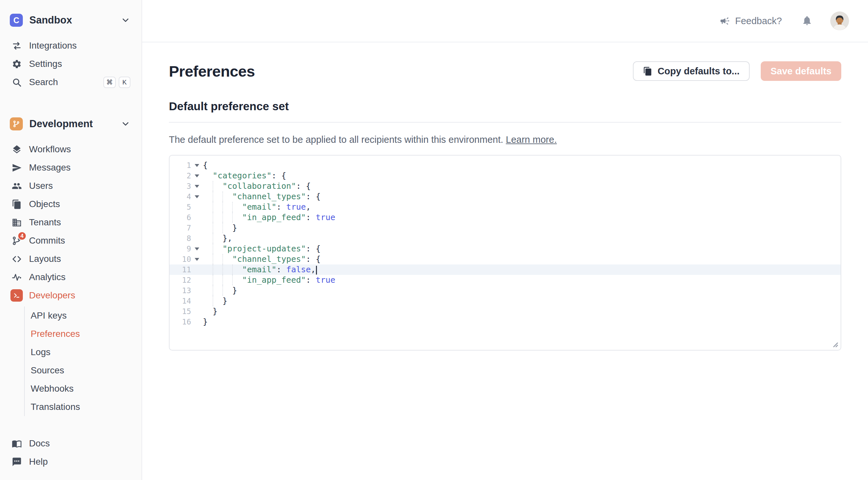 This screenshot has width=868, height=480. Describe the element at coordinates (180, 291) in the screenshot. I see `line-number: 13` at that location.